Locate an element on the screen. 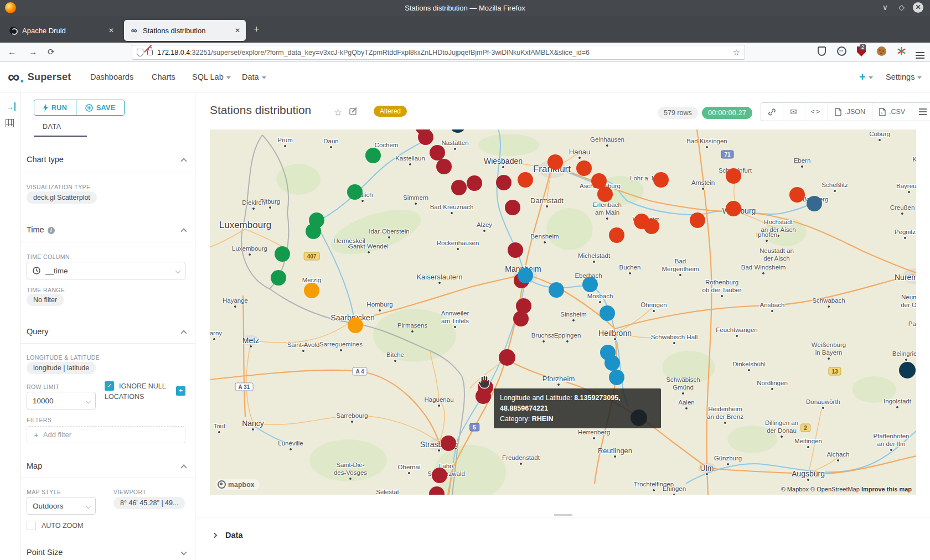 This screenshot has width=930, height=560. embed-code-button: <> is located at coordinates (817, 112).